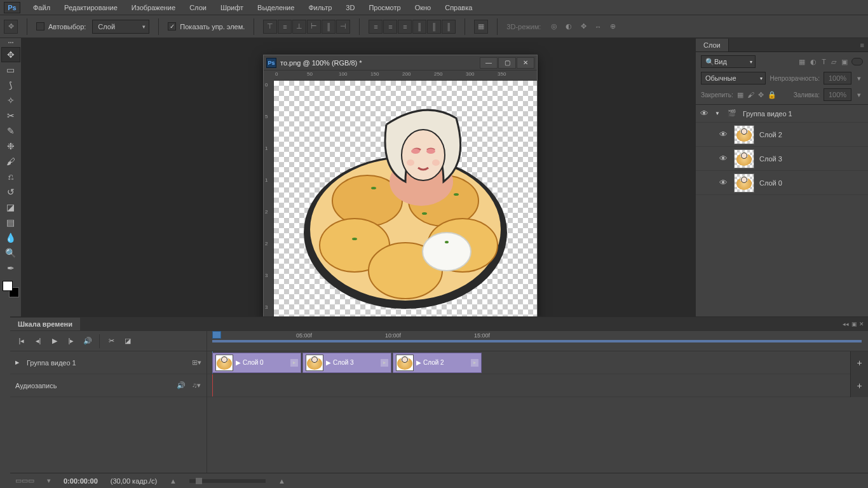  I want to click on align-hcenter-icon: ║, so click(329, 27).